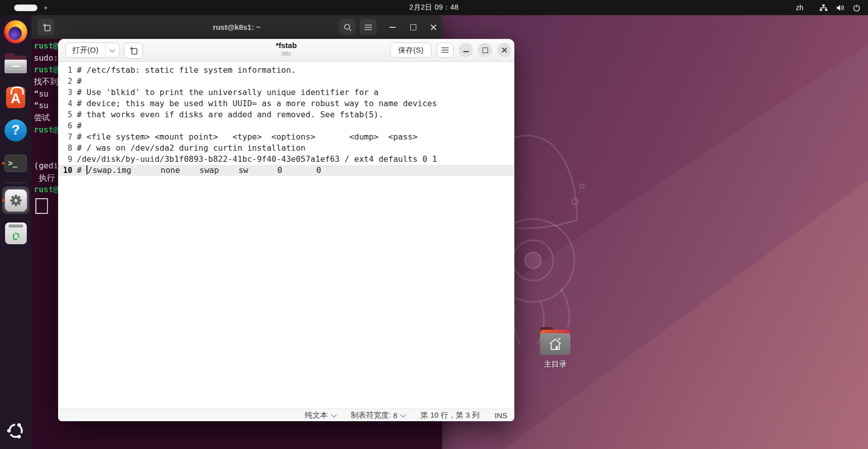 This screenshot has height=449, width=868. What do you see at coordinates (450, 416) in the screenshot?
I see `cursor-position-button: 第 10 行，第 3 列` at bounding box center [450, 416].